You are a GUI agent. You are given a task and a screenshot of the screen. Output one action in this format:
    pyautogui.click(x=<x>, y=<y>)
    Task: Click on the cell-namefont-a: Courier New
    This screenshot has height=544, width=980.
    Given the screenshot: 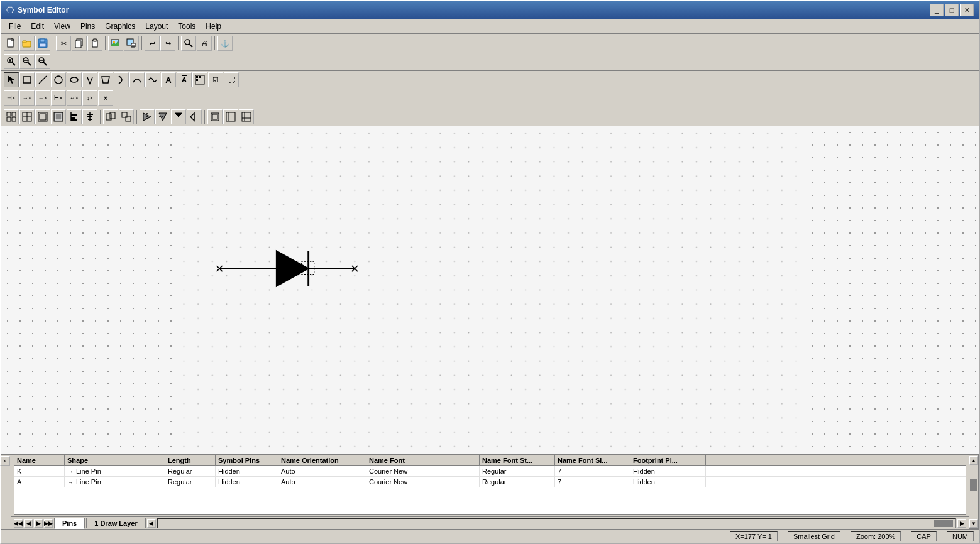 What is the action you would take?
    pyautogui.click(x=423, y=482)
    